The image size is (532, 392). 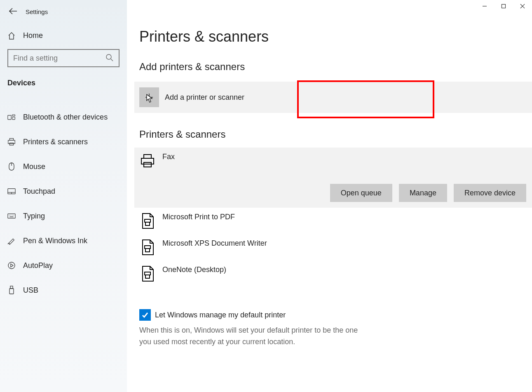 I want to click on pen-icon, so click(x=12, y=241).